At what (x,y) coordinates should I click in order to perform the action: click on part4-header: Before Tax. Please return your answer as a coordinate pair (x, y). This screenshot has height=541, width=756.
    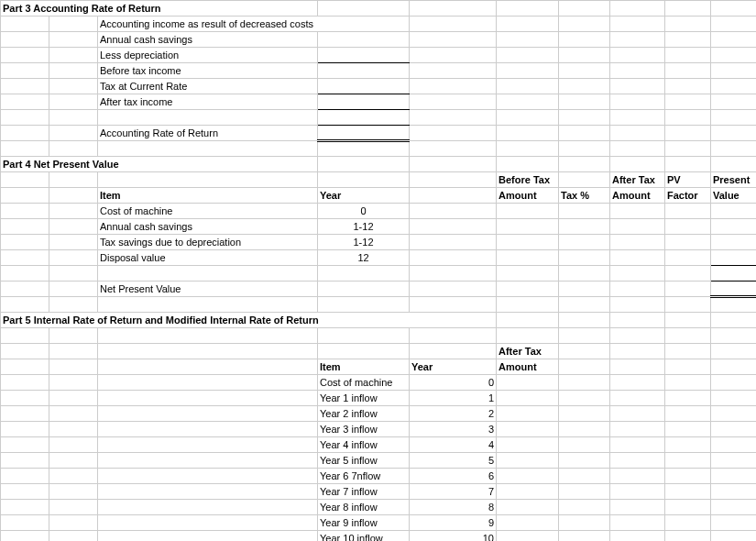
    Looking at the image, I should click on (528, 180).